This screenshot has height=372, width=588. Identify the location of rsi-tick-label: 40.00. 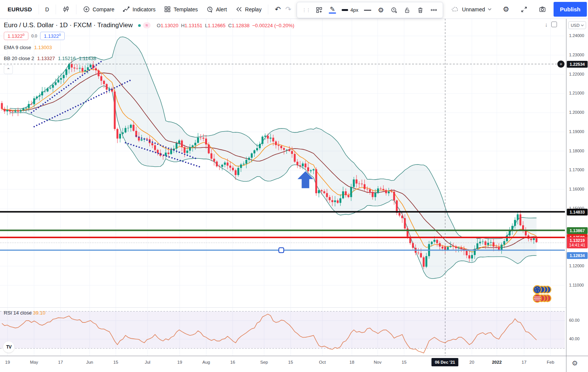
(574, 339).